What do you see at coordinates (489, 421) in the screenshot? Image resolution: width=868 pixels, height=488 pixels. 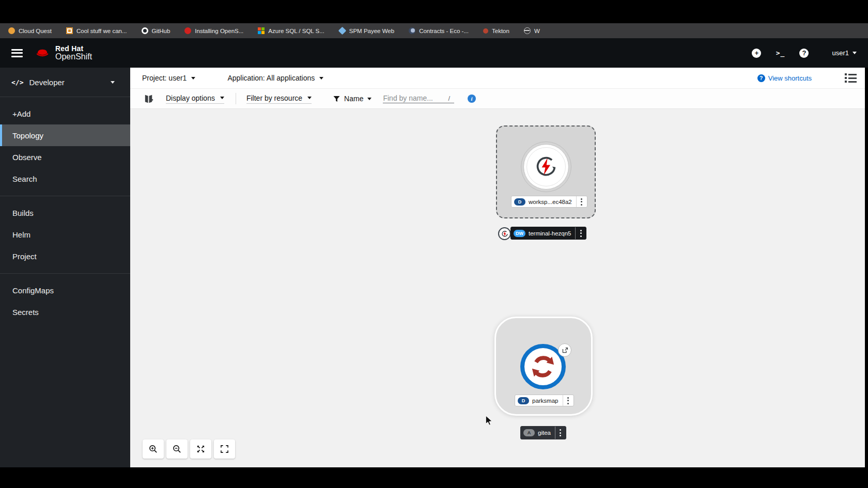 I see `mouse-cursor` at bounding box center [489, 421].